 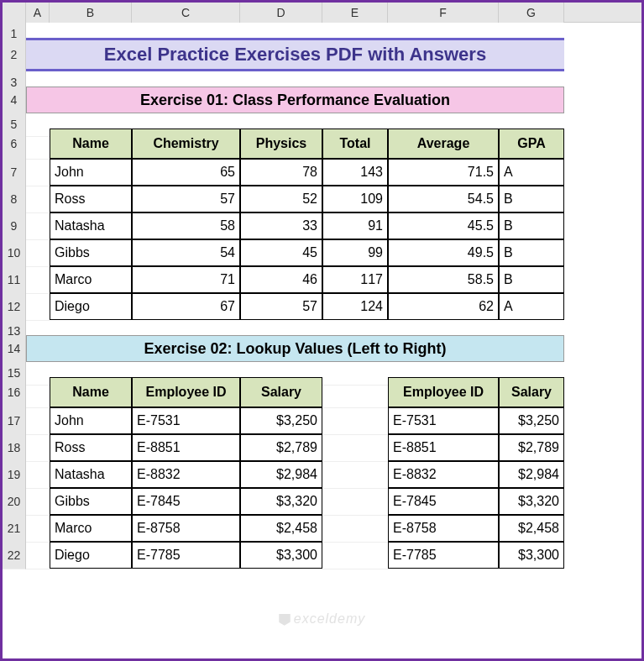 What do you see at coordinates (355, 280) in the screenshot?
I see `ex1-total: 117` at bounding box center [355, 280].